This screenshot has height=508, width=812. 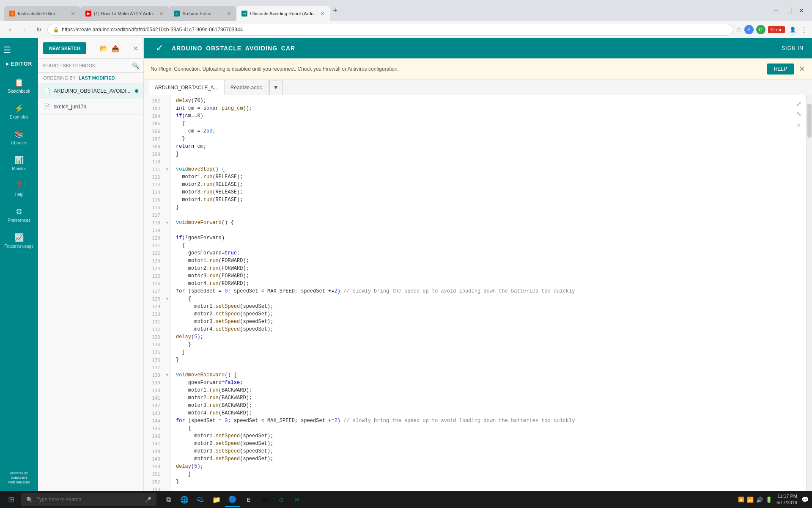 What do you see at coordinates (73, 14) in the screenshot?
I see `tab-close-1: ✕` at bounding box center [73, 14].